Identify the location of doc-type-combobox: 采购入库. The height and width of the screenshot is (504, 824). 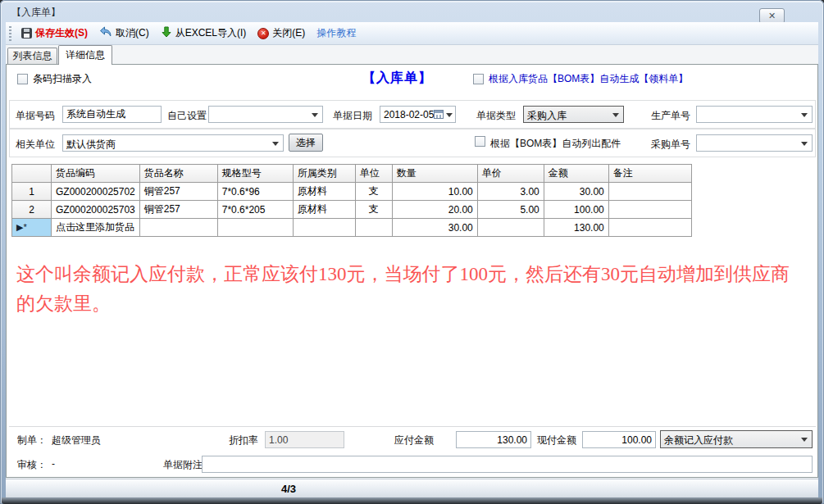
(574, 115).